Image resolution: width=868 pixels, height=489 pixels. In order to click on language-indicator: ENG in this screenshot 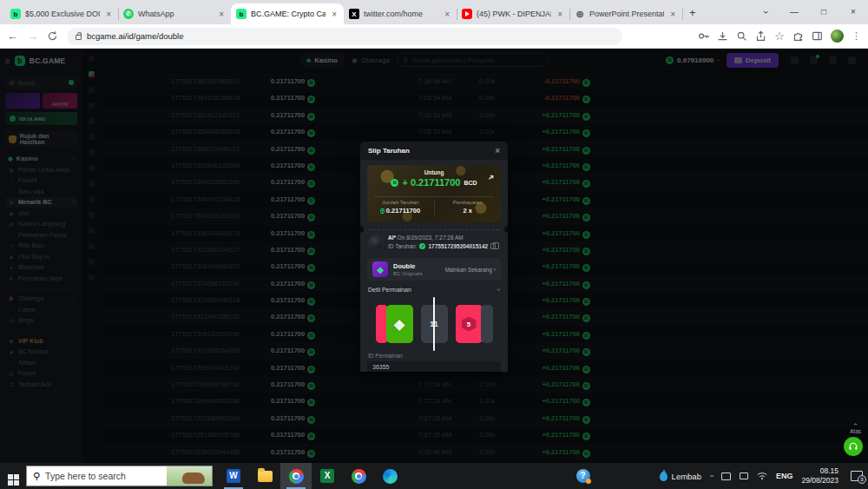, I will do `click(785, 476)`.